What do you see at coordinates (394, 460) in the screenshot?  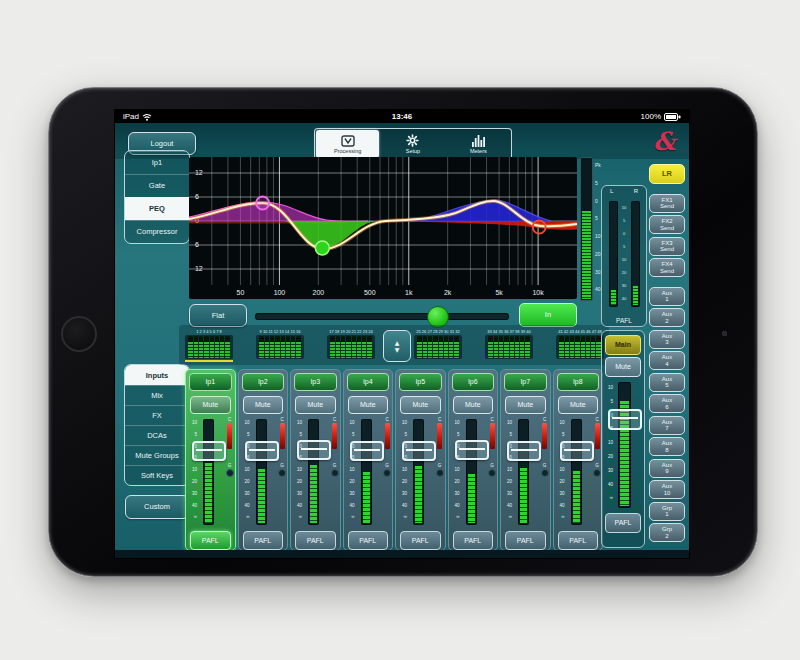 I see `channel-strips: Ip1 Mute 10 5 0 5 10 20 30 40 ∞ C` at bounding box center [394, 460].